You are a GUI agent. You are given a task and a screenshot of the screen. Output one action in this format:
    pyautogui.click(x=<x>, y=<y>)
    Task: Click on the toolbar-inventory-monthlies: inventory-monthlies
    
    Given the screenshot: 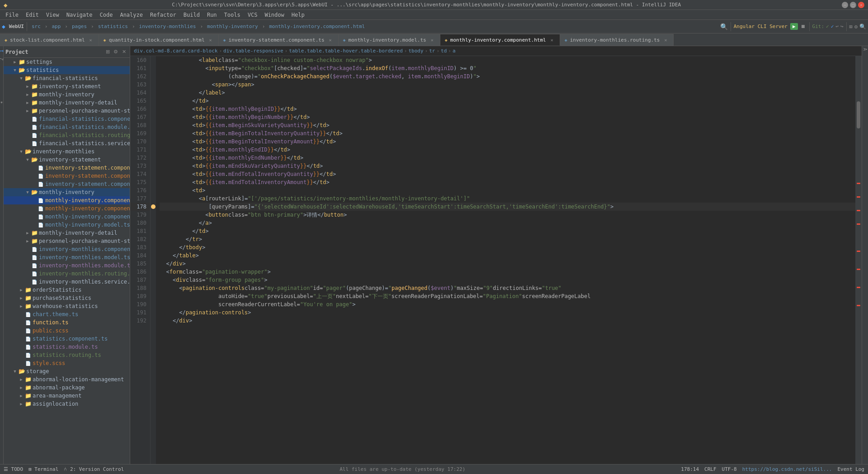 What is the action you would take?
    pyautogui.click(x=168, y=26)
    